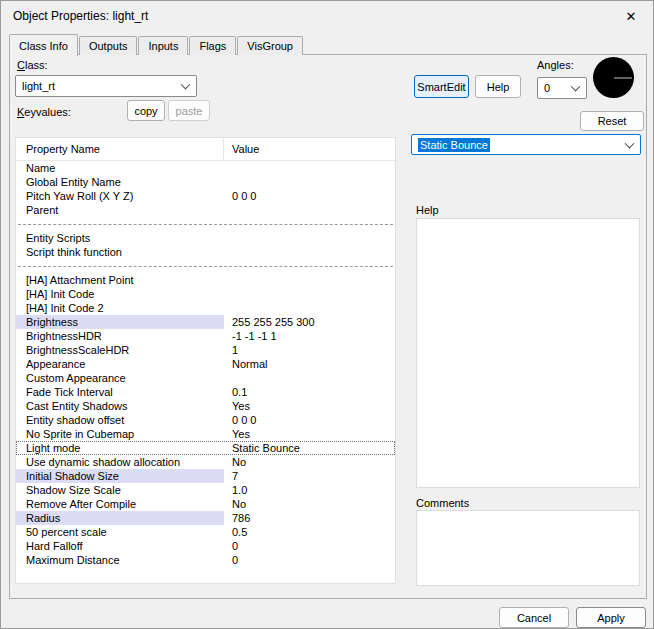 This screenshot has width=654, height=629. I want to click on tab-bar: Class InfoOutputsInputsFlagsVisGroup, so click(156, 46).